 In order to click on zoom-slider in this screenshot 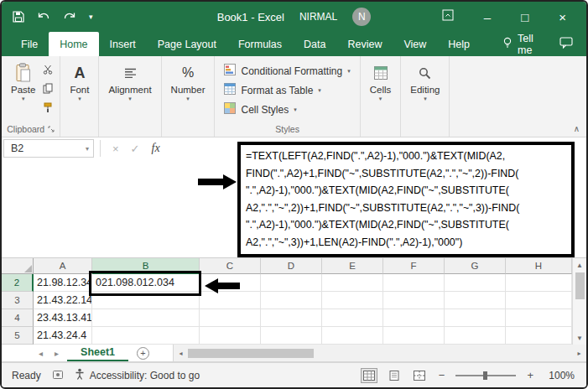, I will do `click(486, 376)`.